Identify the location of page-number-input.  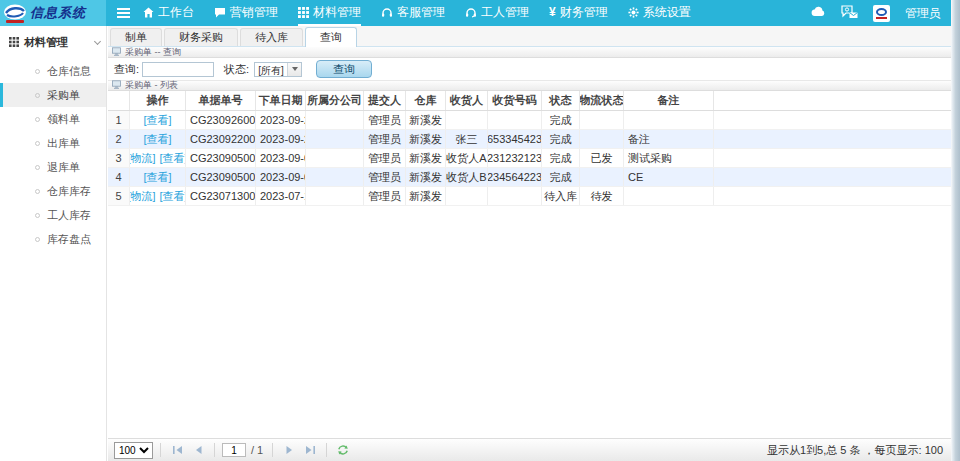
(234, 450).